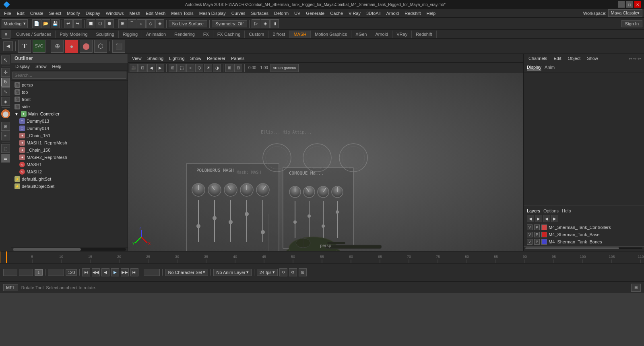 The image size is (644, 346). What do you see at coordinates (69, 107) in the screenshot?
I see `tree-item-side: 🎥 side` at bounding box center [69, 107].